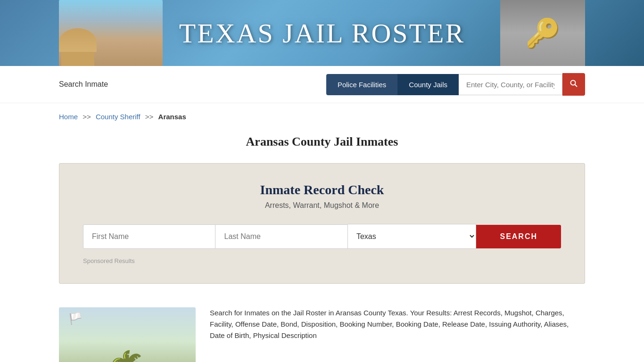 Image resolution: width=644 pixels, height=362 pixels. Describe the element at coordinates (281, 237) in the screenshot. I see `last-name-input` at that location.